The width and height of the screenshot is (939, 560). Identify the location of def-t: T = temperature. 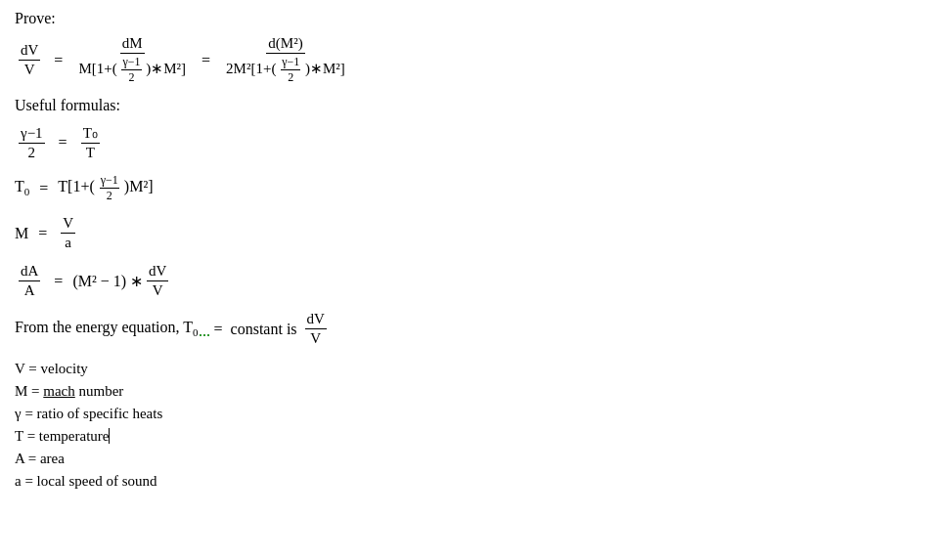
(470, 436).